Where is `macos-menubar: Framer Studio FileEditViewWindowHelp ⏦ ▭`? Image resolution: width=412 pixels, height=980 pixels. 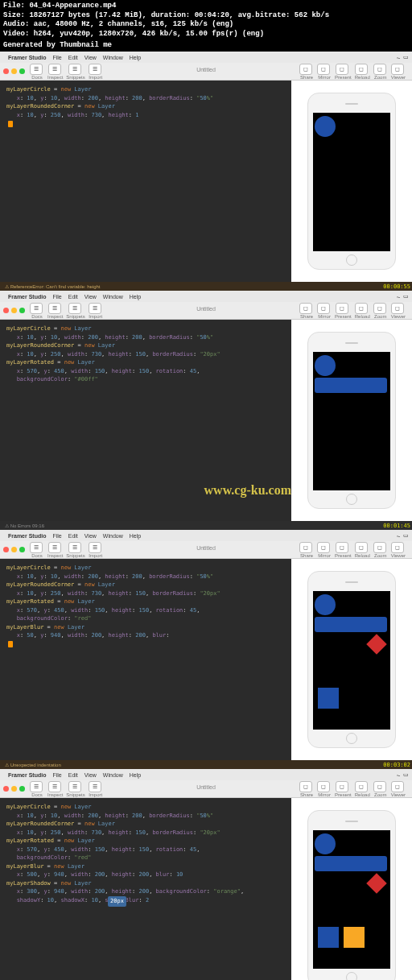 macos-menubar: Framer Studio FileEditViewWindowHelp ⏦ ▭ is located at coordinates (206, 296).